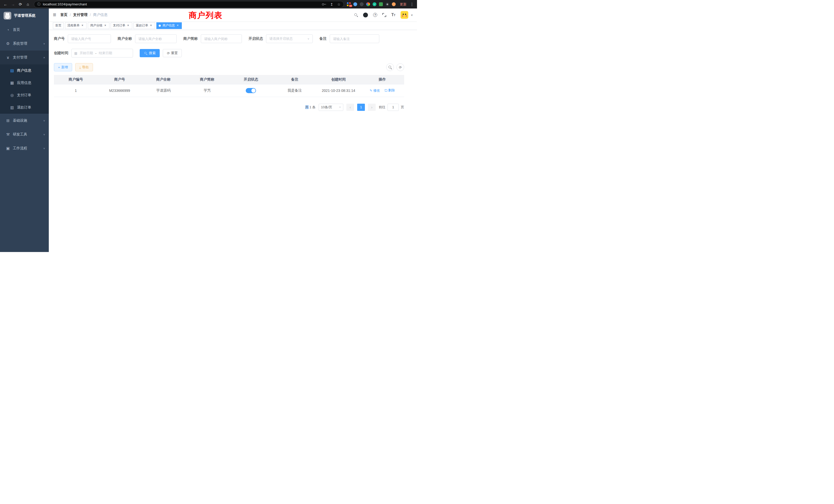 This screenshot has height=504, width=834. What do you see at coordinates (122, 26) in the screenshot?
I see `tab-pay-order: 支付订单 ×` at bounding box center [122, 26].